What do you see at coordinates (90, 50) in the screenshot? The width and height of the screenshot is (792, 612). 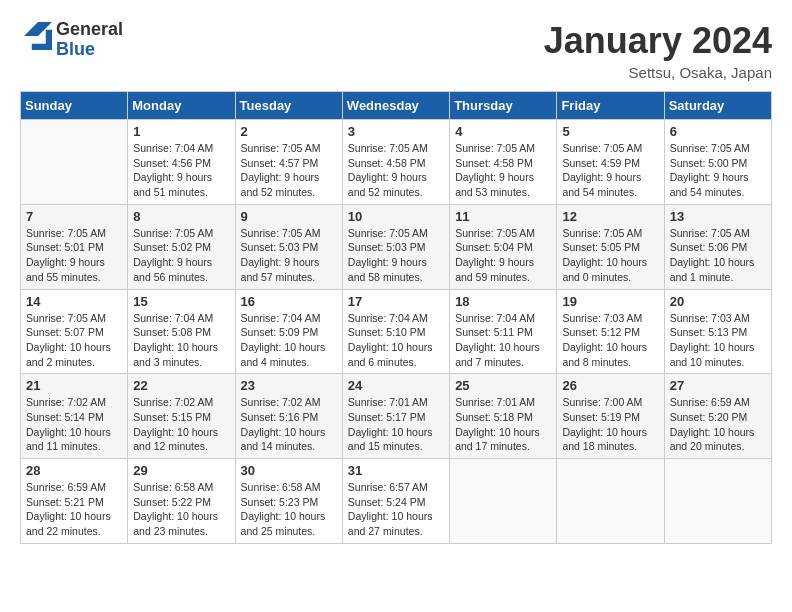 I see `logo-blue-text: Blue` at bounding box center [90, 50].